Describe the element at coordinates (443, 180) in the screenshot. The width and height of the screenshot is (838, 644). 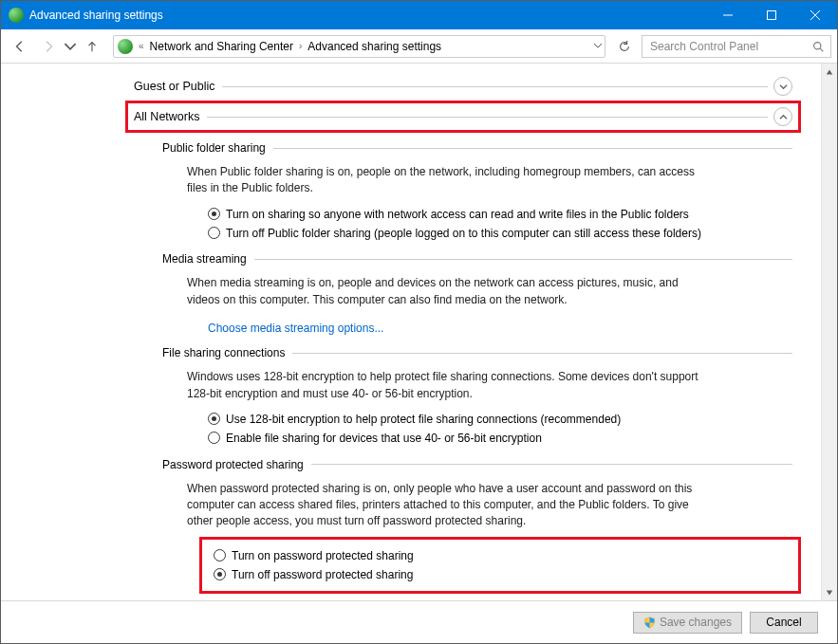
I see `section-desc: When Public folder sharing is on, people…` at that location.